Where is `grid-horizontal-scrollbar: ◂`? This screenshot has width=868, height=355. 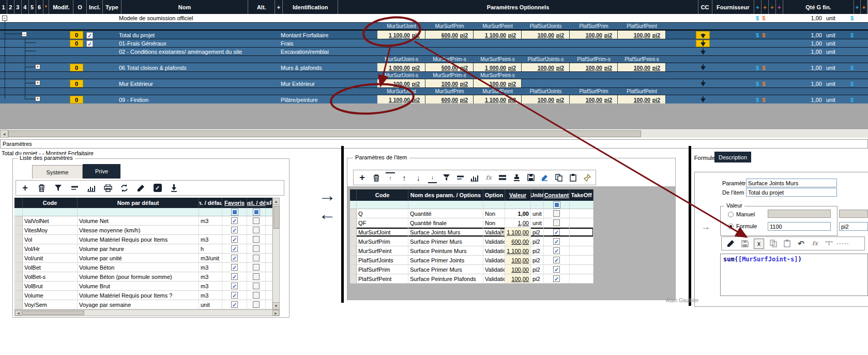
grid-horizontal-scrollbar: ◂ is located at coordinates (434, 134).